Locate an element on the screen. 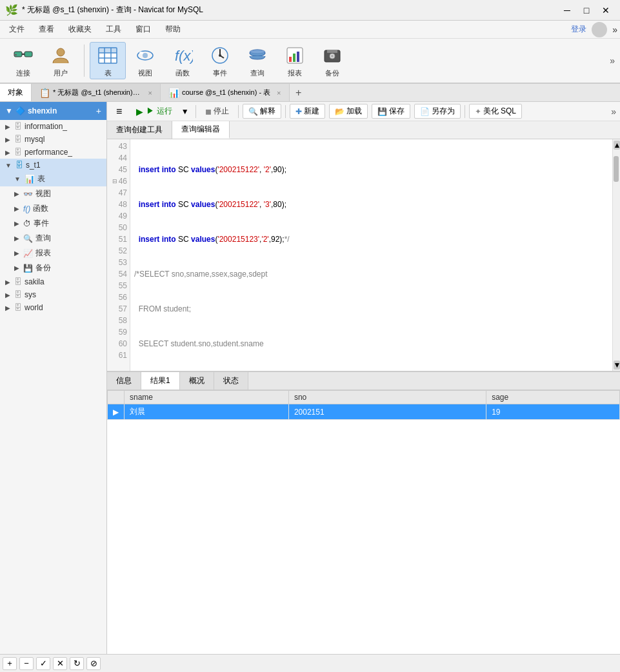 This screenshot has height=672, width=620. toolbar-query: 查询 is located at coordinates (257, 61).